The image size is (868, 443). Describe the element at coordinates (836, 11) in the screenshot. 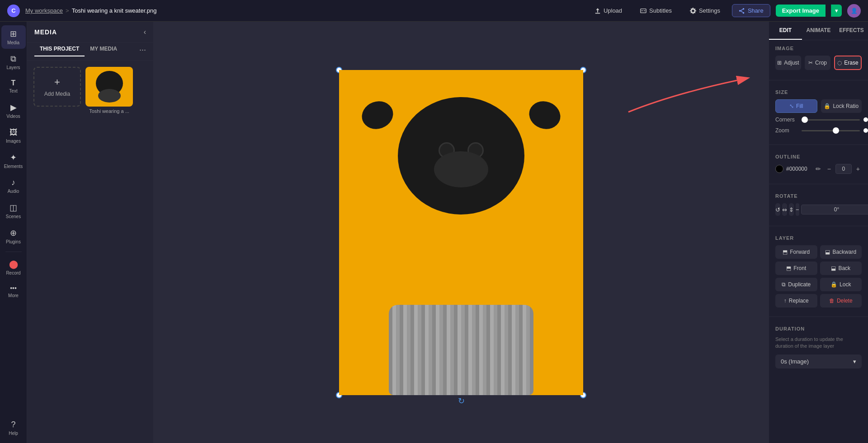

I see `export-chevron: ▾` at that location.